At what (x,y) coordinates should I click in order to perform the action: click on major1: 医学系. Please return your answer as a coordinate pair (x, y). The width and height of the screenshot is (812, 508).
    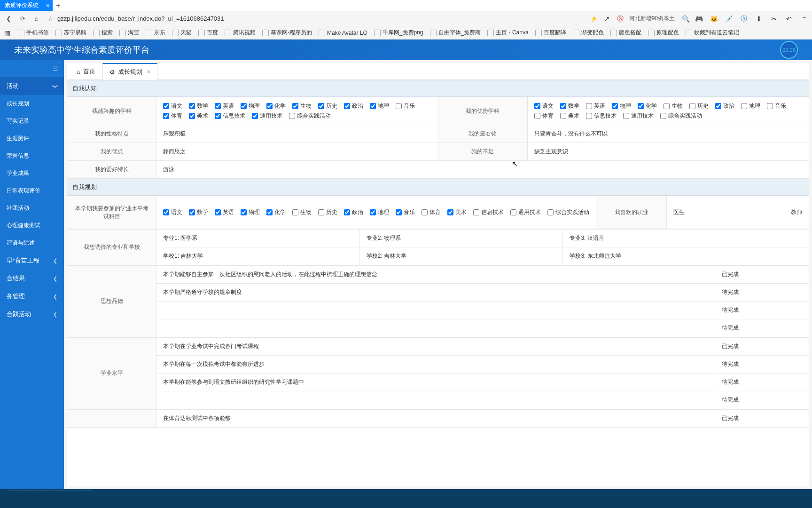
    Looking at the image, I should click on (189, 238).